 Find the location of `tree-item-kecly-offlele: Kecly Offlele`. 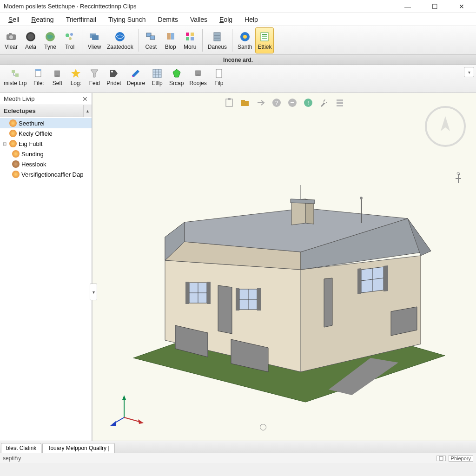

tree-item-kecly-offlele: Kecly Offlele is located at coordinates (46, 133).